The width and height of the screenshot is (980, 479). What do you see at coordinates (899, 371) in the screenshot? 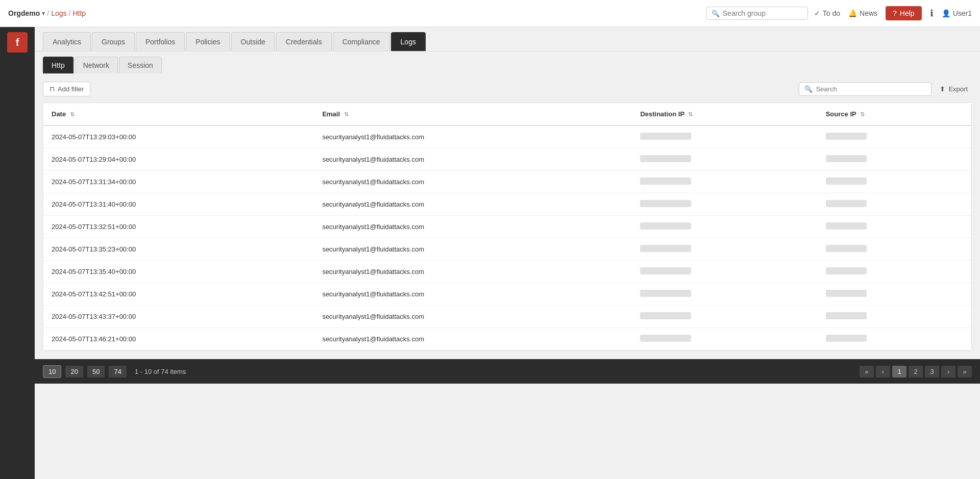
I see `page-1: 1` at bounding box center [899, 371].